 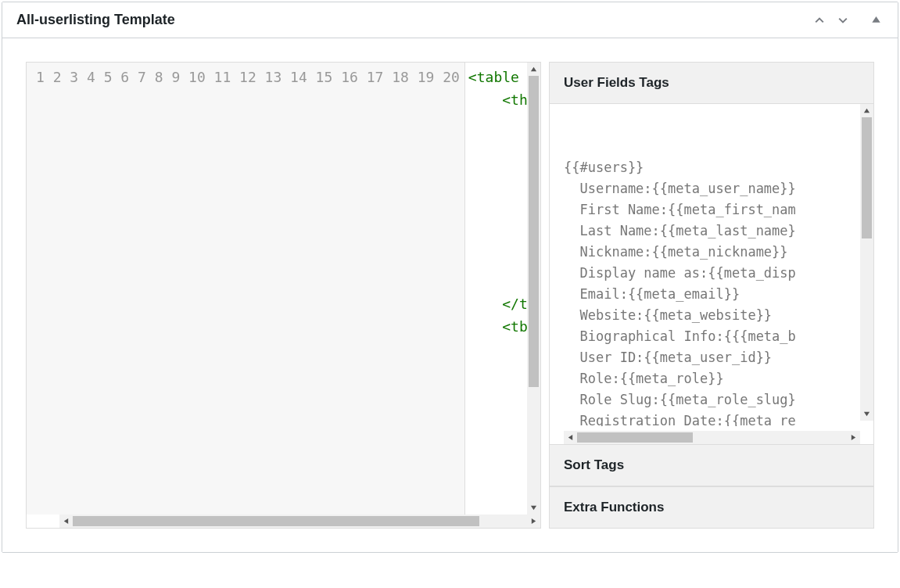 I want to click on code-content: <table class="wppb-table"> <thead> <tr> …, so click(x=496, y=289).